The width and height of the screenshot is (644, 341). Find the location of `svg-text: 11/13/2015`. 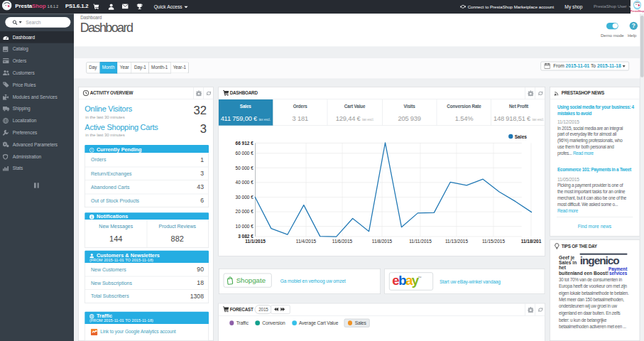

svg-text: 11/13/2015 is located at coordinates (457, 242).